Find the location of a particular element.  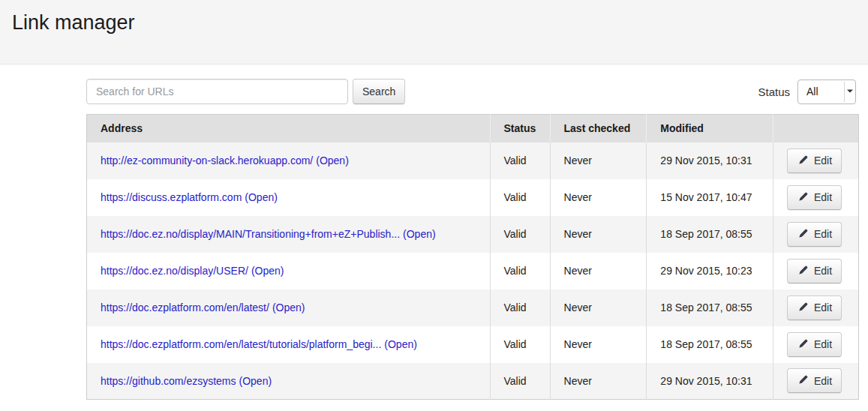

table-row: https://doc.ez.no/display/USER/(Open) Va… is located at coordinates (473, 272).